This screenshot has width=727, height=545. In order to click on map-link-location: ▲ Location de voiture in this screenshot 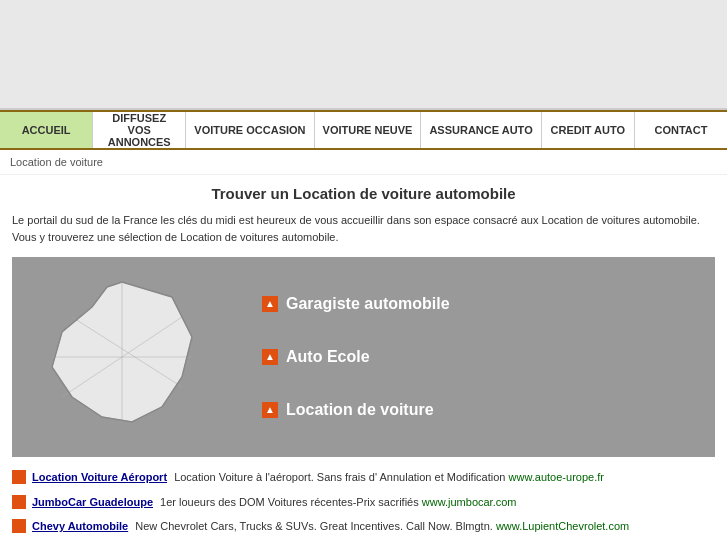, I will do `click(356, 410)`.